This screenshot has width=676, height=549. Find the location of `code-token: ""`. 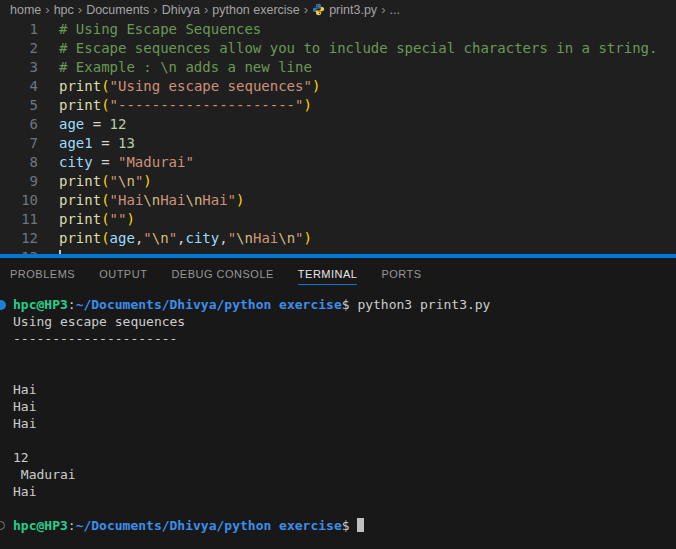

code-token: "" is located at coordinates (118, 219).